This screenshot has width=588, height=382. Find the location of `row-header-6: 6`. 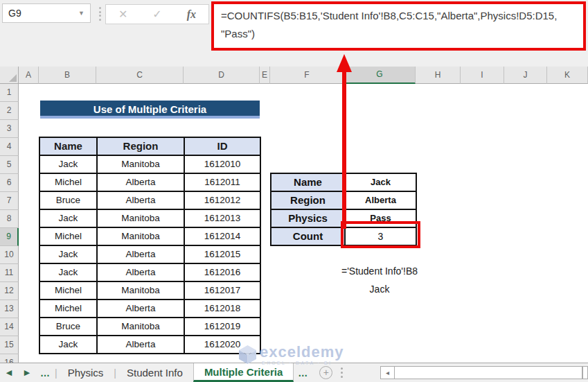

row-header-6: 6 is located at coordinates (10, 183).